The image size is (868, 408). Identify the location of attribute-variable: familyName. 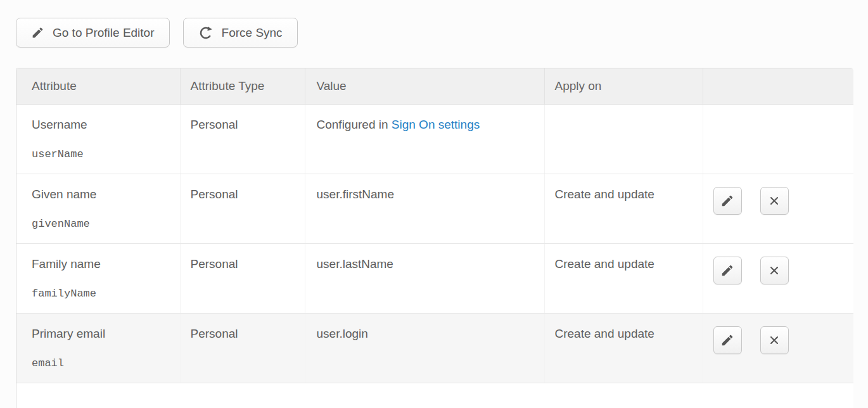
(106, 294).